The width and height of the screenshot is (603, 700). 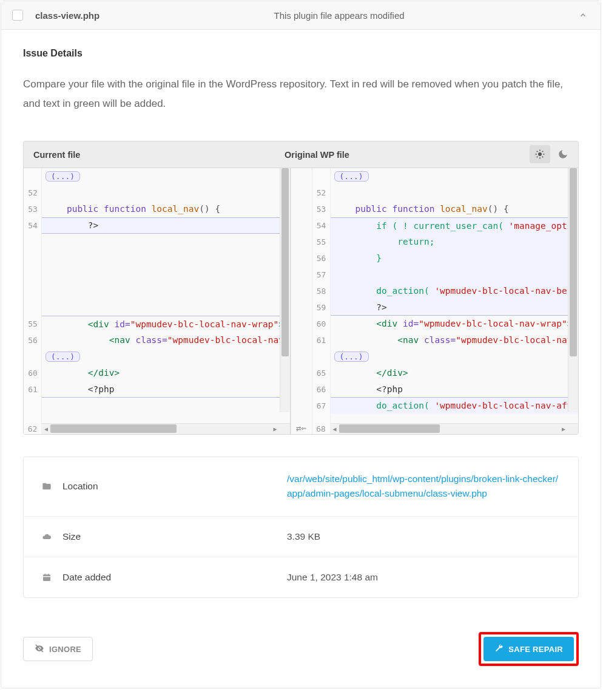 I want to click on cloud-icon, so click(x=52, y=537).